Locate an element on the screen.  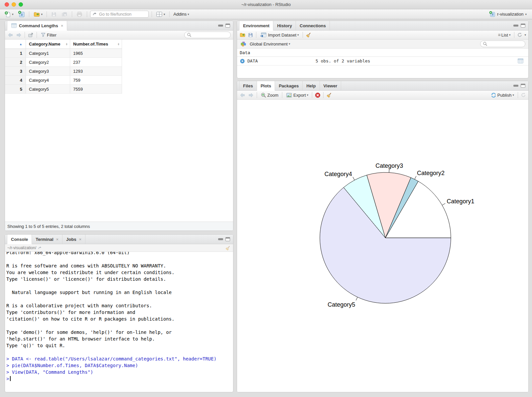
tab-packages: Packages is located at coordinates (289, 86).